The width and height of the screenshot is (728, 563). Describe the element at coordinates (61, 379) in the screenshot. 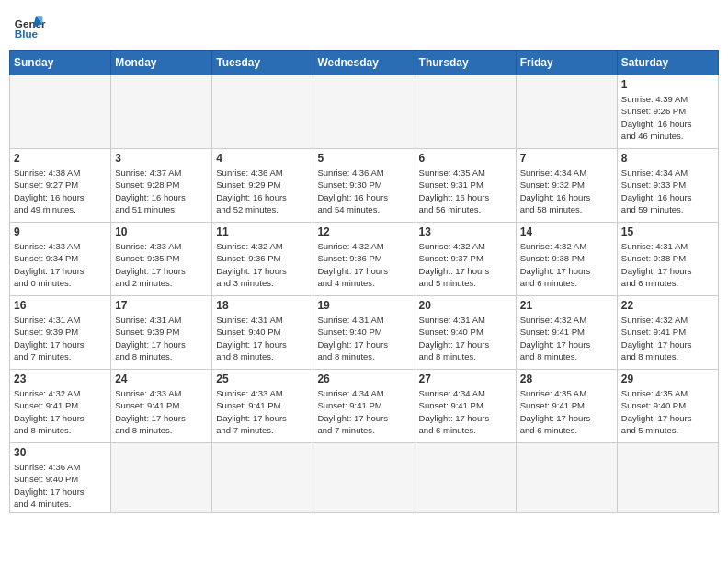

I see `day-number: 23` at that location.